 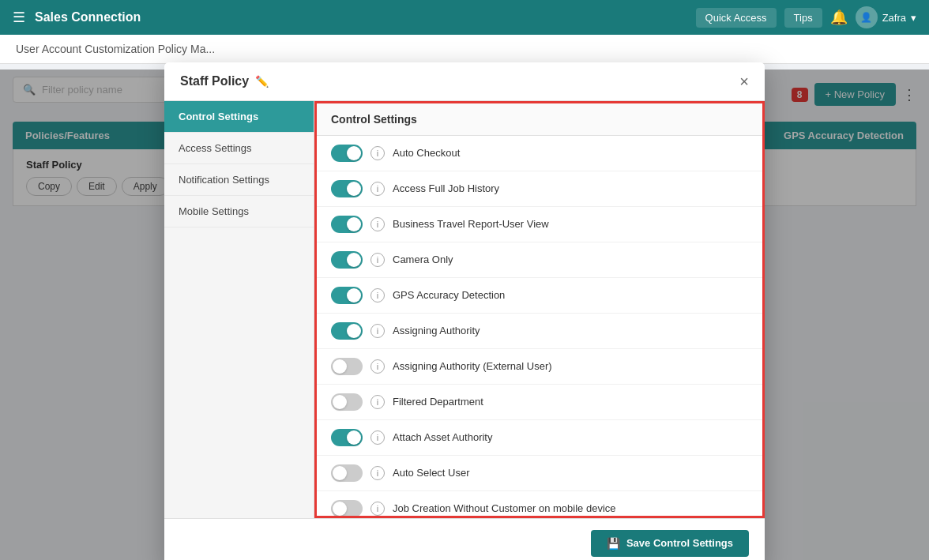 What do you see at coordinates (378, 438) in the screenshot?
I see `info-icon-attach-asset: i` at bounding box center [378, 438].